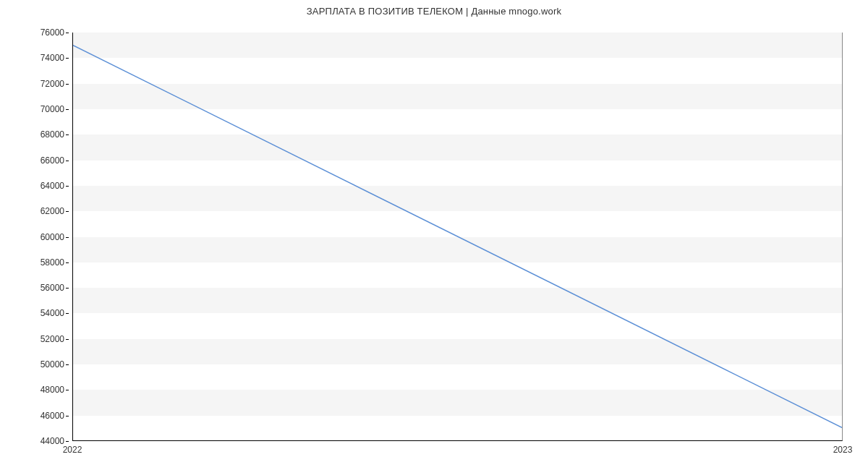  What do you see at coordinates (52, 109) in the screenshot?
I see `y-tick-label: 70000` at bounding box center [52, 109].